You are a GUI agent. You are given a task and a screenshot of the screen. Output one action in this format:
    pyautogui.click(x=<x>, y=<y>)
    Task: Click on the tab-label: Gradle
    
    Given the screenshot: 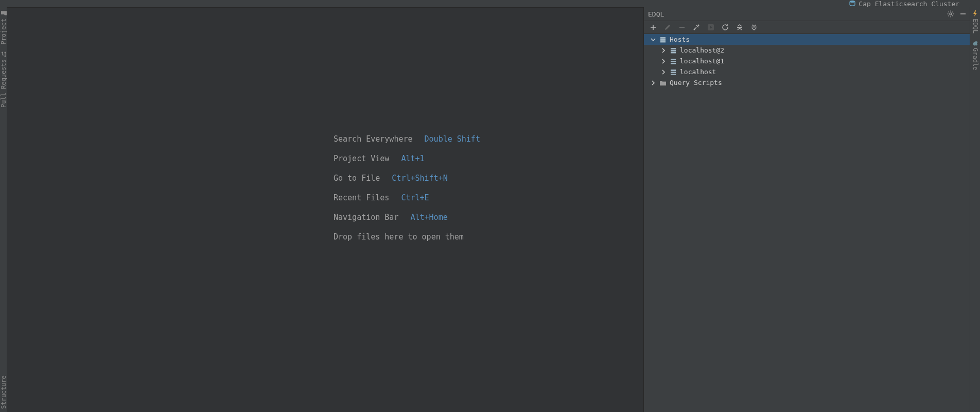 What is the action you would take?
    pyautogui.click(x=975, y=59)
    